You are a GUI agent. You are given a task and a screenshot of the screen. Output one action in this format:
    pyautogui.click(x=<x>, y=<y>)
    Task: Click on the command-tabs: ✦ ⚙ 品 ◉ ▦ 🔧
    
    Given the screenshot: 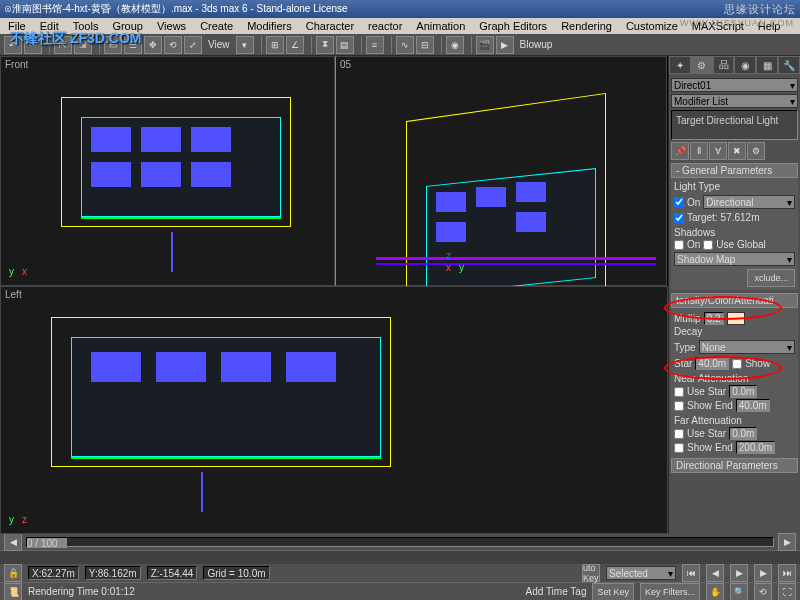 What is the action you would take?
    pyautogui.click(x=734, y=65)
    